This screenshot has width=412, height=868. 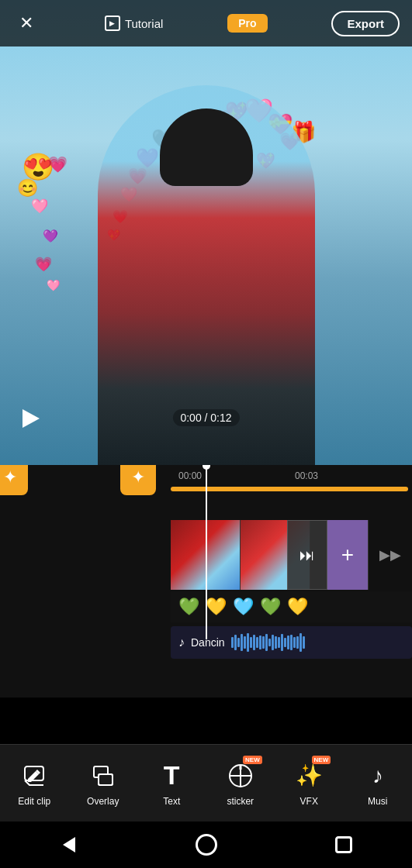 I want to click on plus-icon: +, so click(x=348, y=555).